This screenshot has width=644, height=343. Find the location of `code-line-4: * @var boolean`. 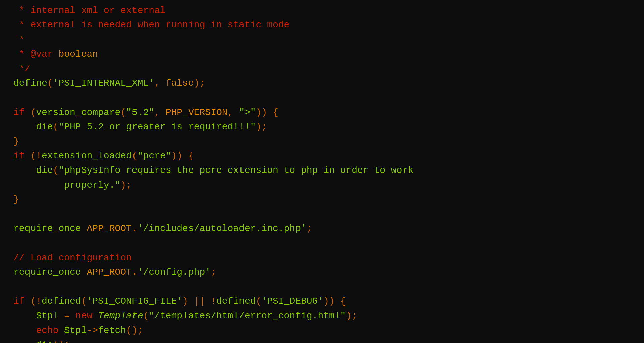

code-line-4: * @var boolean is located at coordinates (322, 54).